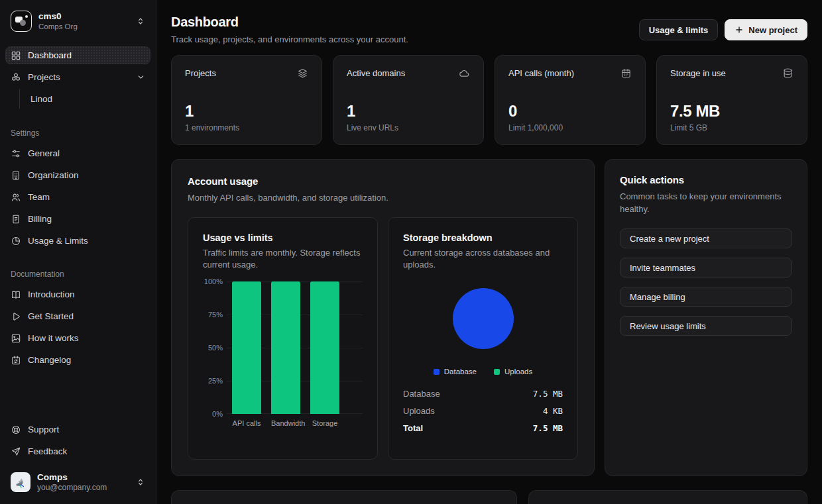 Image resolution: width=822 pixels, height=504 pixels. I want to click on page-title: Dashboard, so click(290, 23).